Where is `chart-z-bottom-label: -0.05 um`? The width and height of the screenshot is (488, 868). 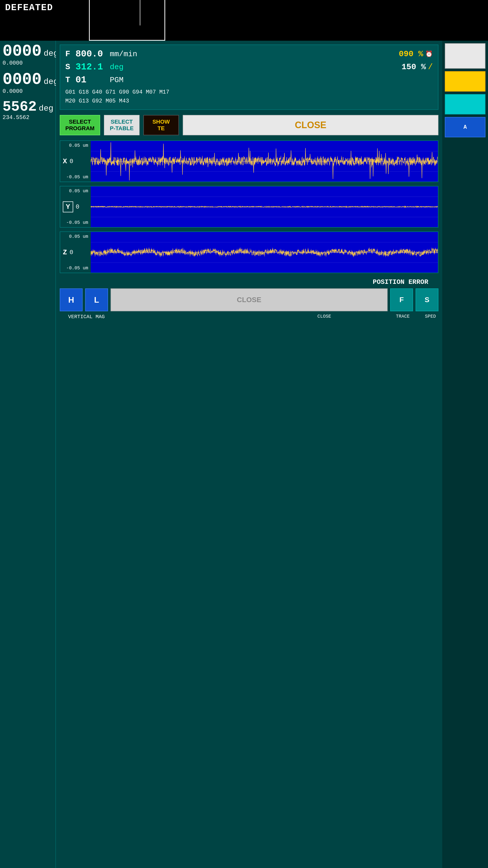 chart-z-bottom-label: -0.05 um is located at coordinates (75, 268).